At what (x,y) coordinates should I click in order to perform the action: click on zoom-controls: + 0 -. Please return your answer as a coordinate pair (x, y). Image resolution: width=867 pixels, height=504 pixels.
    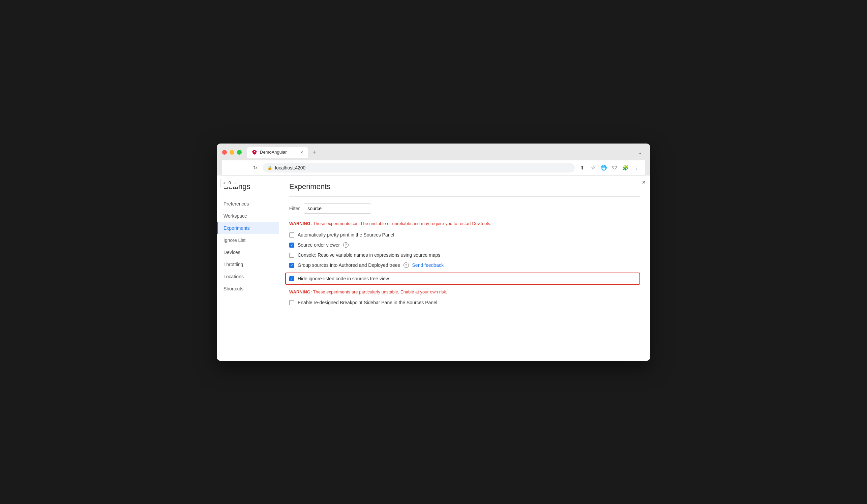
    Looking at the image, I should click on (230, 183).